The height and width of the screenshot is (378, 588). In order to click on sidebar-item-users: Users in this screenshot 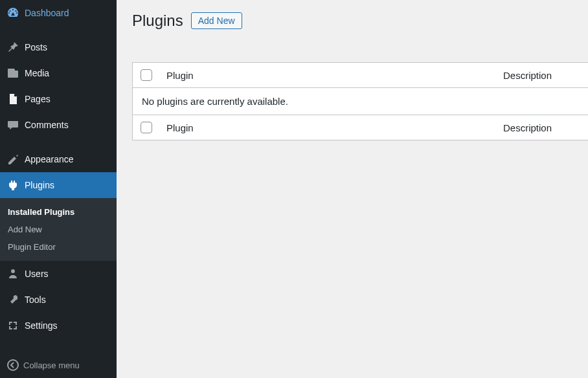, I will do `click(58, 274)`.